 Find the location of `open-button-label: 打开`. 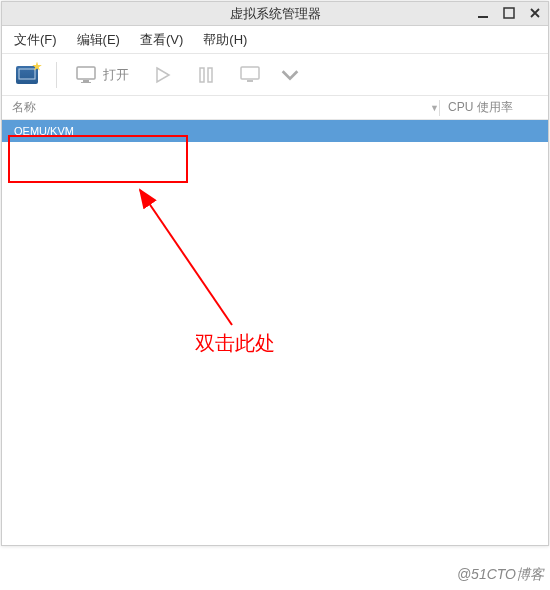

open-button-label: 打开 is located at coordinates (116, 75).